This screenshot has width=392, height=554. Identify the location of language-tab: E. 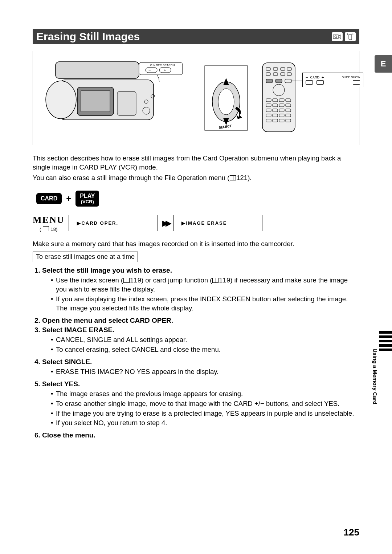
(383, 64).